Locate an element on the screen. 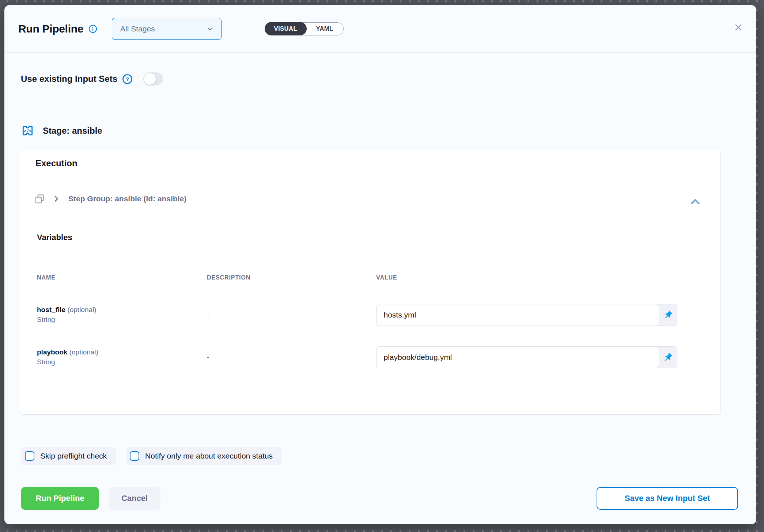  variable-name: playbook is located at coordinates (52, 352).